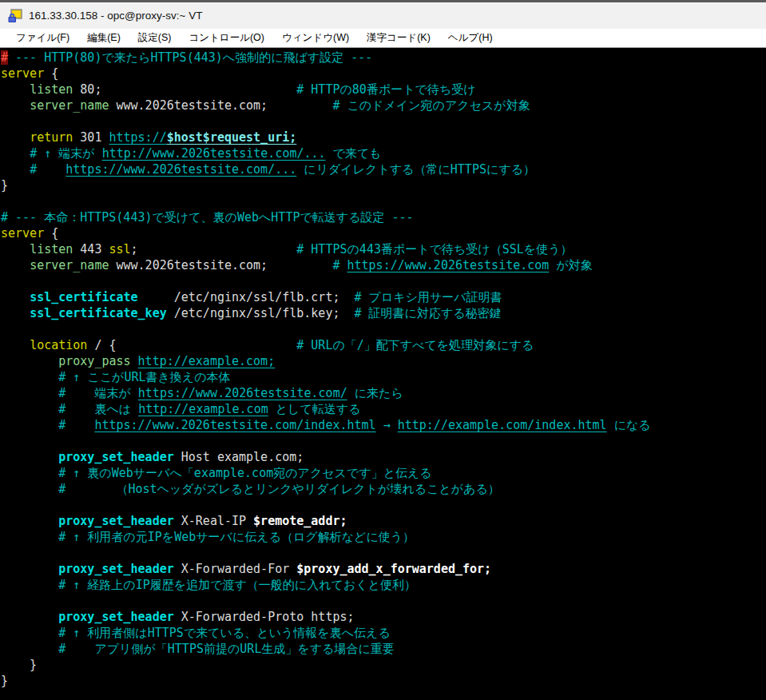 This screenshot has width=766, height=700. Describe the element at coordinates (22, 74) in the screenshot. I see `code-text: server` at that location.